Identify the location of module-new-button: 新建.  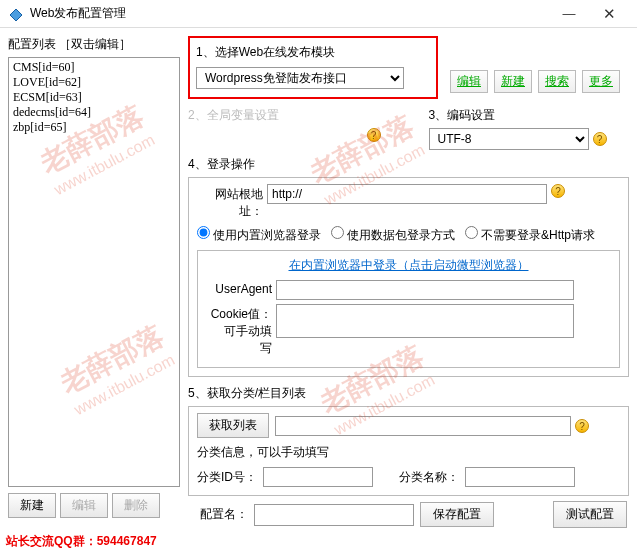
(513, 82).